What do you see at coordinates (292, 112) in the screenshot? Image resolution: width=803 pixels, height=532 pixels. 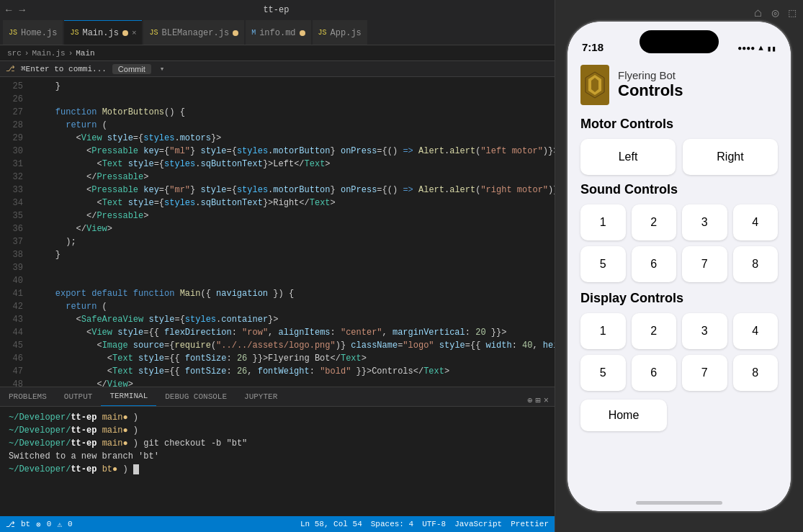 I see `code-line: function MotorButtons() {` at bounding box center [292, 112].